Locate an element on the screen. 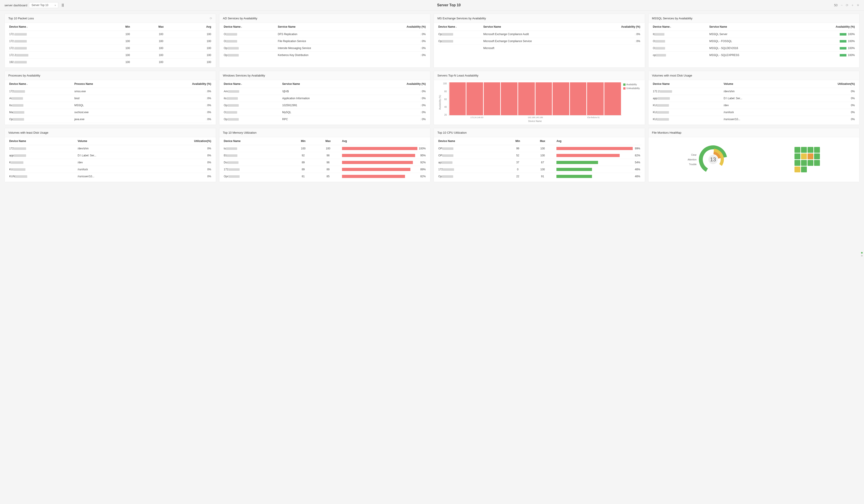  table-row: OFile Replication Service0% is located at coordinates (325, 41).